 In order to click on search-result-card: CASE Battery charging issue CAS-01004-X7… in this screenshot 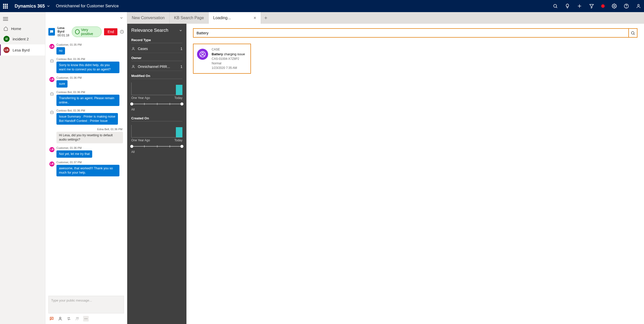, I will do `click(222, 59)`.